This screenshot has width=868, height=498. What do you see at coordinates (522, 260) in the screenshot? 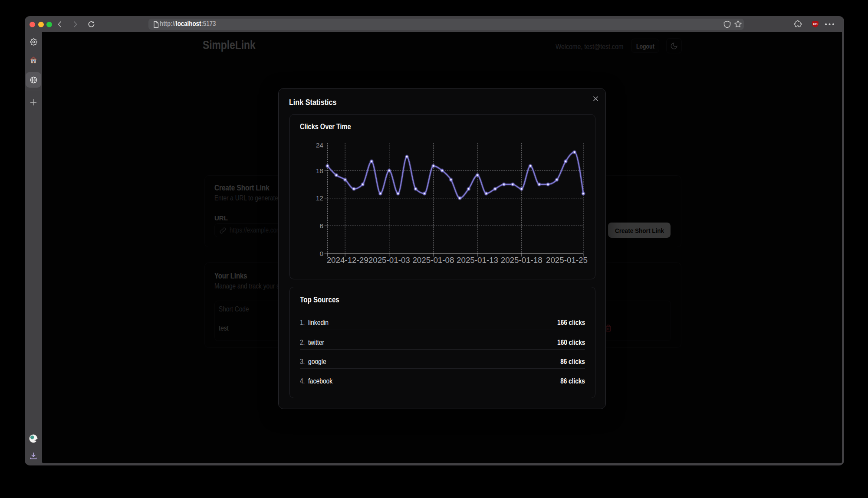
I see `svg-text: 2025-01-18` at bounding box center [522, 260].